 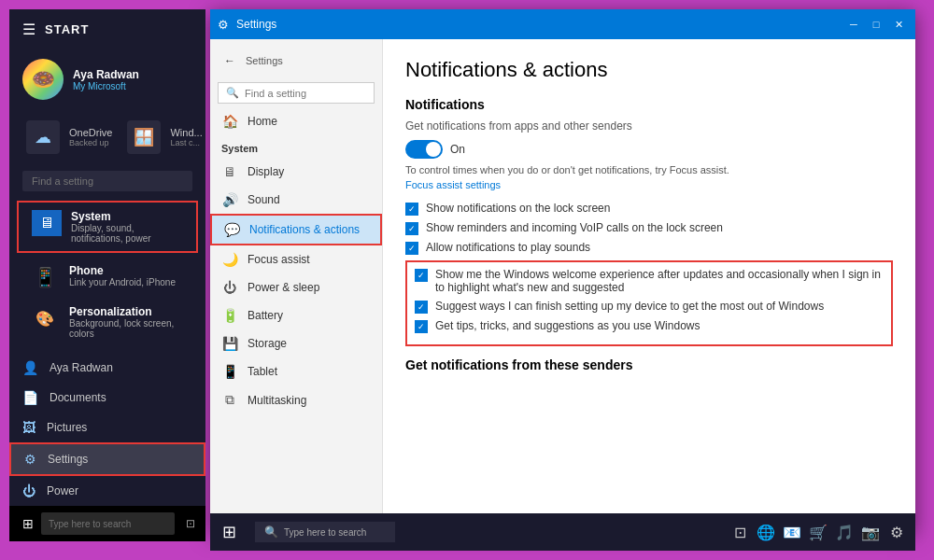 I want to click on pictures-label: Pictures, so click(x=67, y=427).